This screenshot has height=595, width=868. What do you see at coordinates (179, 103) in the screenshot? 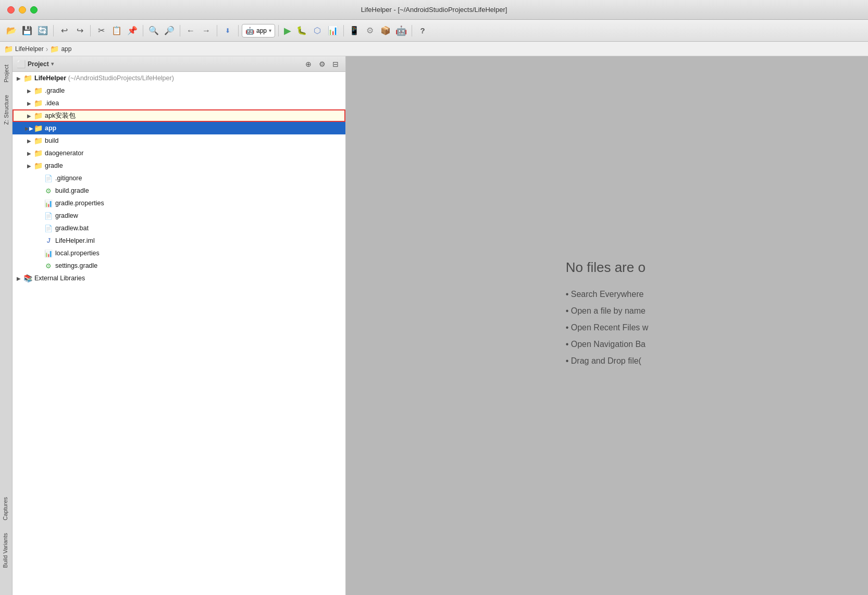
I see `tree-item-idea: 📁 .idea` at bounding box center [179, 103].